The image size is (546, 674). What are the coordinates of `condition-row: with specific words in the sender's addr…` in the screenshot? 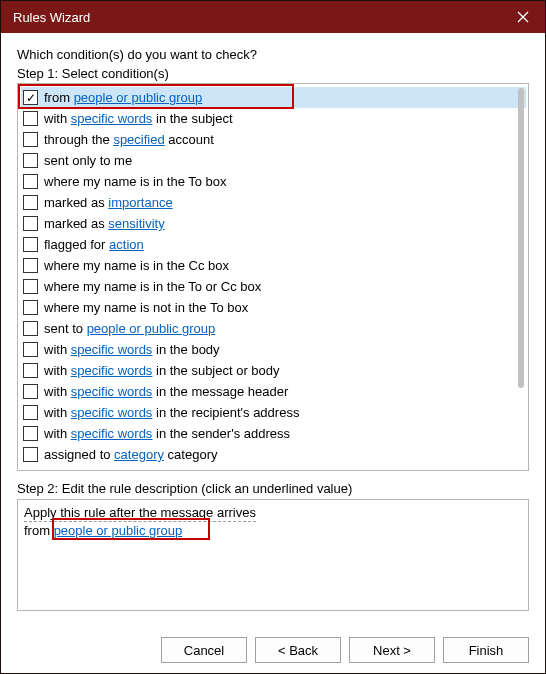 It's located at (274, 434).